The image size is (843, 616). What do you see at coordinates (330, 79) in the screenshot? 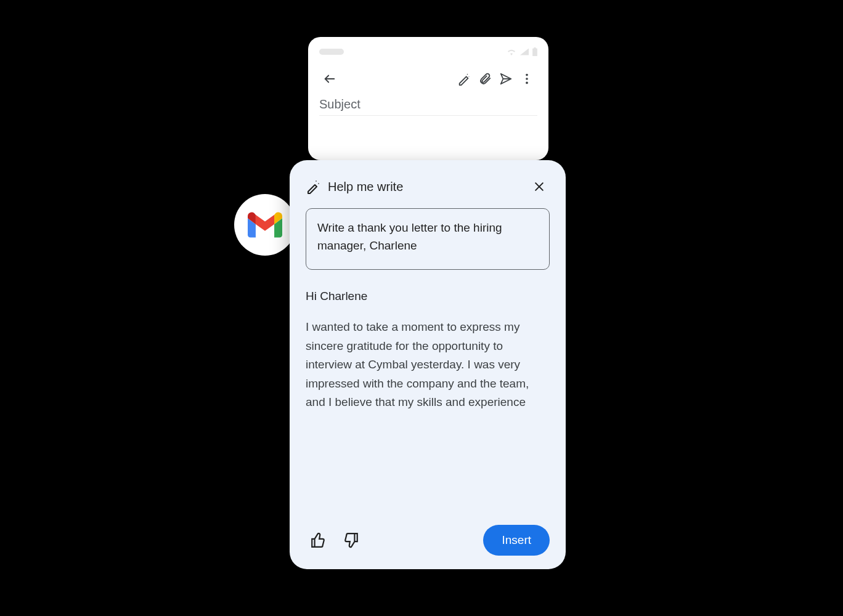
I see `arrow-left-icon` at bounding box center [330, 79].